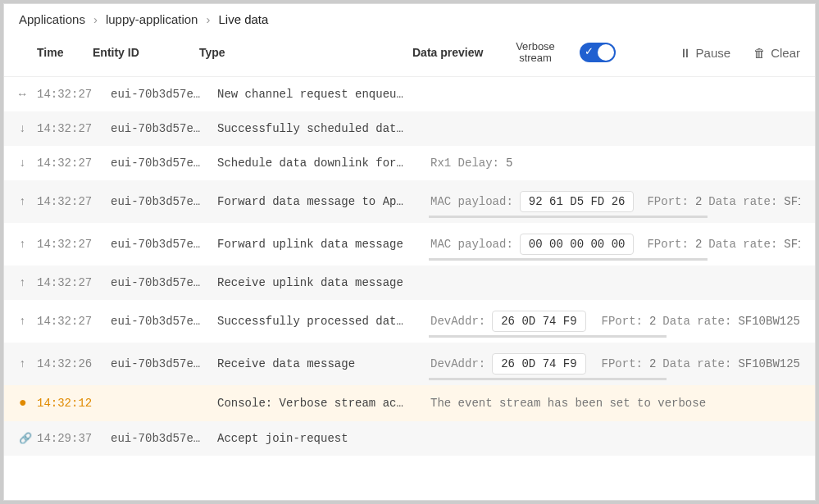 The width and height of the screenshot is (819, 504). I want to click on breadcrumb-root: Applications, so click(52, 20).